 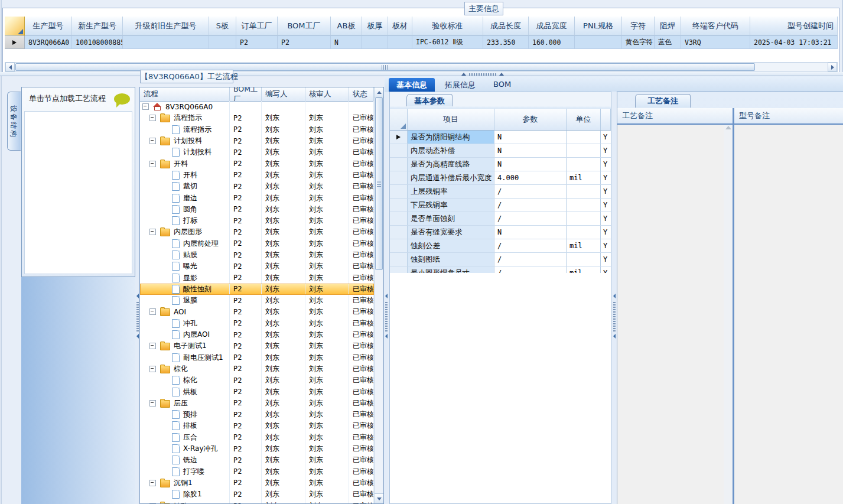 What do you see at coordinates (500, 191) in the screenshot?
I see `param-row: 上层残铜率/Y` at bounding box center [500, 191].